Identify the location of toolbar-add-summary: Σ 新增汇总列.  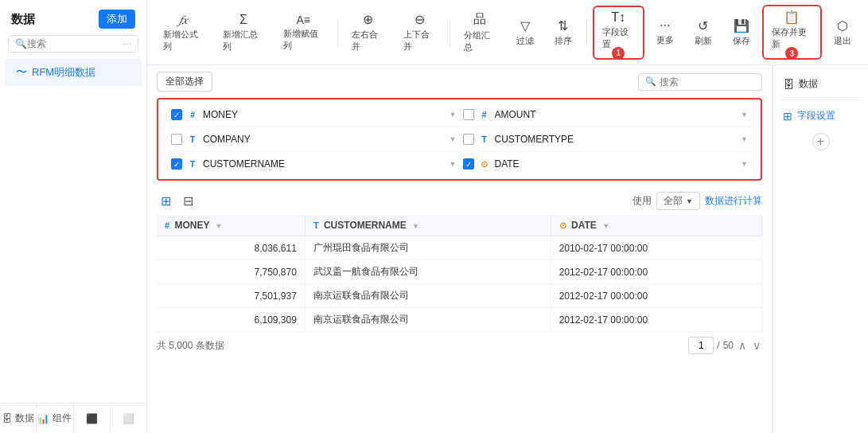
(243, 33).